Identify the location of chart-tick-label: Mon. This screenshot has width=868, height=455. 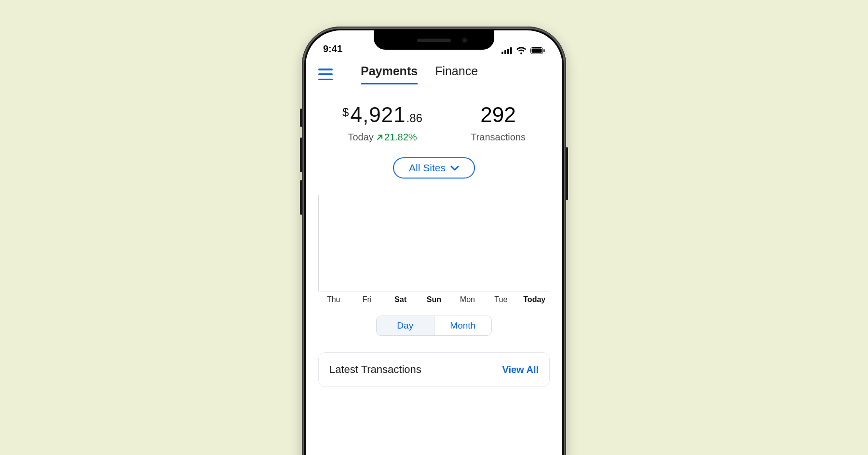
(468, 300).